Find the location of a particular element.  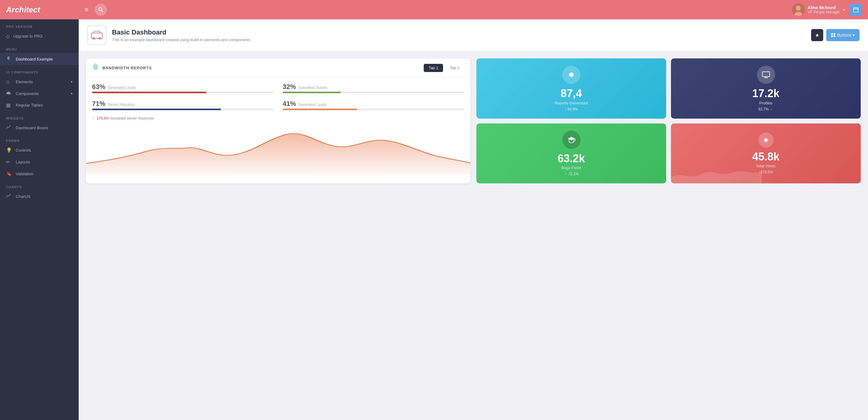

username: Alina Mclourd is located at coordinates (824, 7).